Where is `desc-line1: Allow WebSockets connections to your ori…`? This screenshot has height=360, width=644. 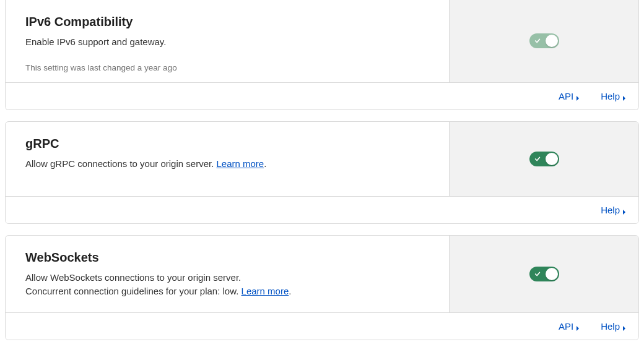 desc-line1: Allow WebSockets connections to your ori… is located at coordinates (133, 277).